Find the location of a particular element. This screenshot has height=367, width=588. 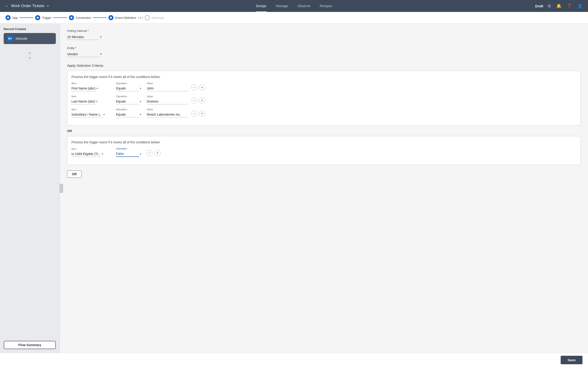

conditions-box-1: Process the trigger event if it meets al… is located at coordinates (324, 98).